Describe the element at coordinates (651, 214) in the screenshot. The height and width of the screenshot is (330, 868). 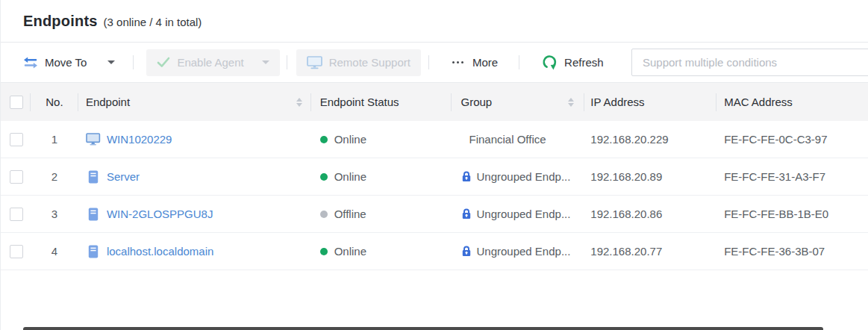
I see `ip-address: 192.168.20.86` at that location.